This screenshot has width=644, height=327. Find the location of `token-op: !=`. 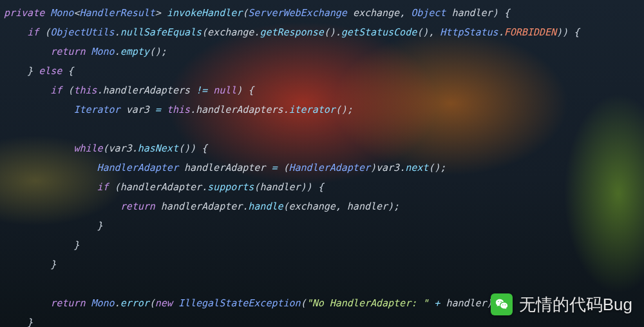

token-op: != is located at coordinates (205, 90).